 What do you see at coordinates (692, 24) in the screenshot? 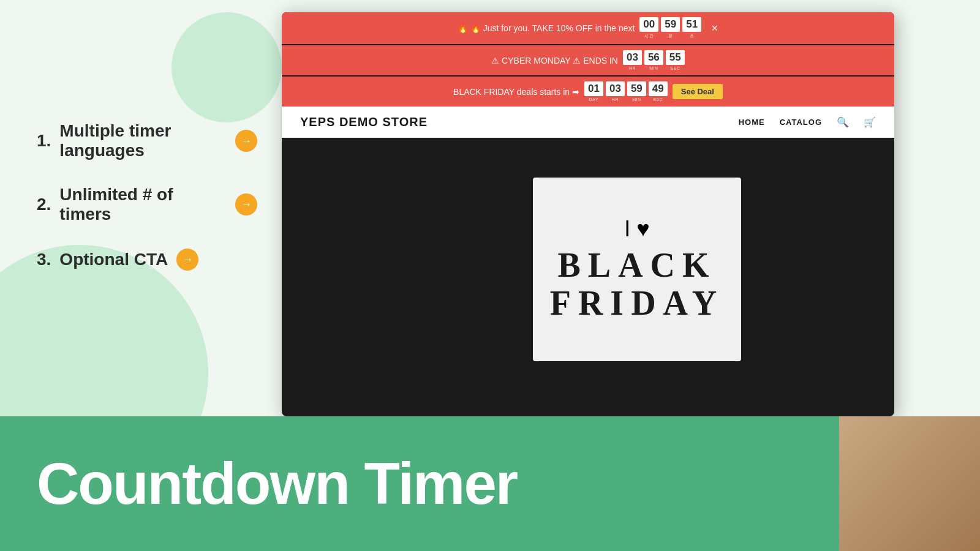
I see `seconds-digit: 51` at bounding box center [692, 24].